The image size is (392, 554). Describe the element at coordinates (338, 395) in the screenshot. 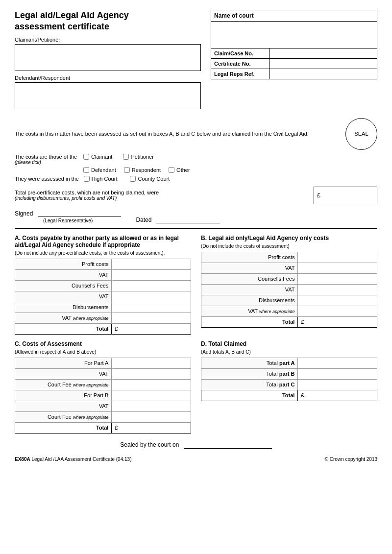

I see `total-value-d: £` at that location.